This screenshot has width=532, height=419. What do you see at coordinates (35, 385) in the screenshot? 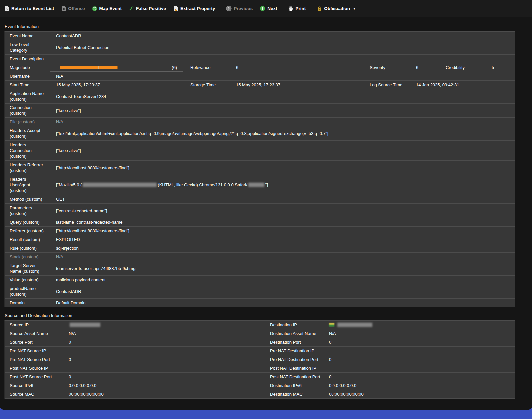
I see `row-label: Source IPv6` at bounding box center [35, 385].